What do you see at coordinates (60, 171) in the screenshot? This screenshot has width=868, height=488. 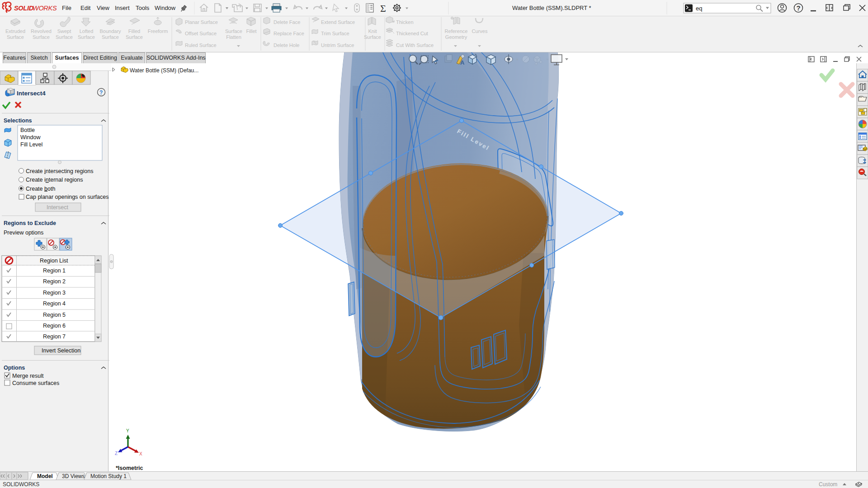 I see `svg-text: Create intersecting regions` at bounding box center [60, 171].